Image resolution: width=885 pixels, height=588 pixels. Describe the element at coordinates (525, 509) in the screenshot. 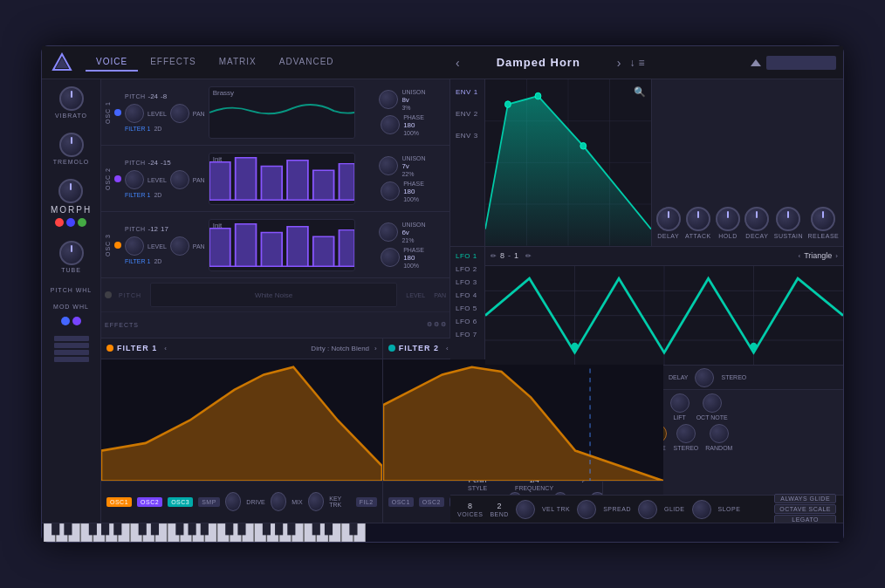

I see `vel-trk-knob` at that location.